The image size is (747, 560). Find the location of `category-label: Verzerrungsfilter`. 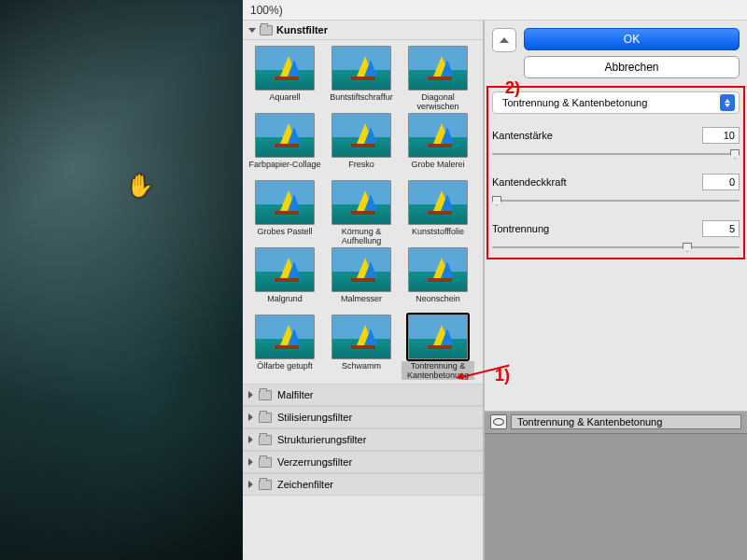

category-label: Verzerrungsfilter is located at coordinates (315, 462).